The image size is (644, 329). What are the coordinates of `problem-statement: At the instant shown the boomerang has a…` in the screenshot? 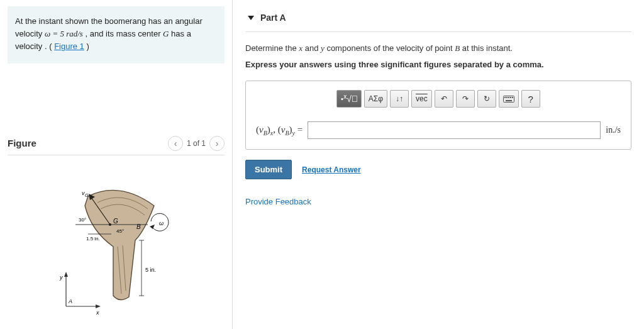 It's located at (116, 35).